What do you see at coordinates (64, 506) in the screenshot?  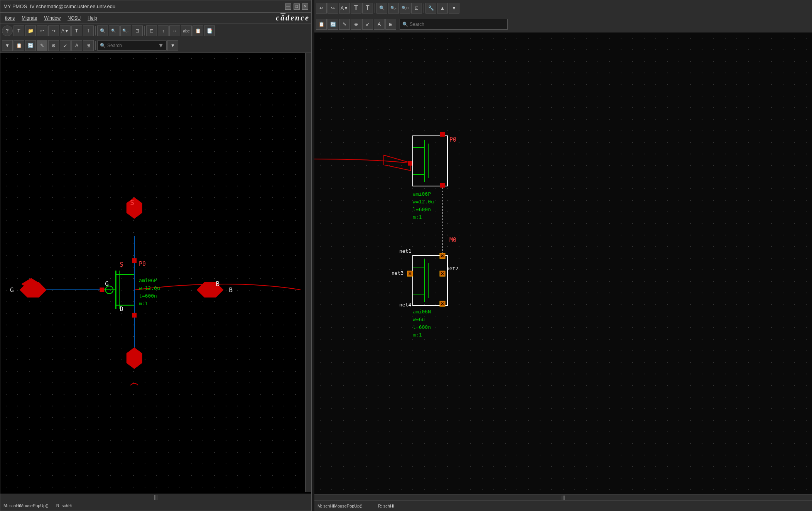 I see `status-right: R: schHi` at bounding box center [64, 506].